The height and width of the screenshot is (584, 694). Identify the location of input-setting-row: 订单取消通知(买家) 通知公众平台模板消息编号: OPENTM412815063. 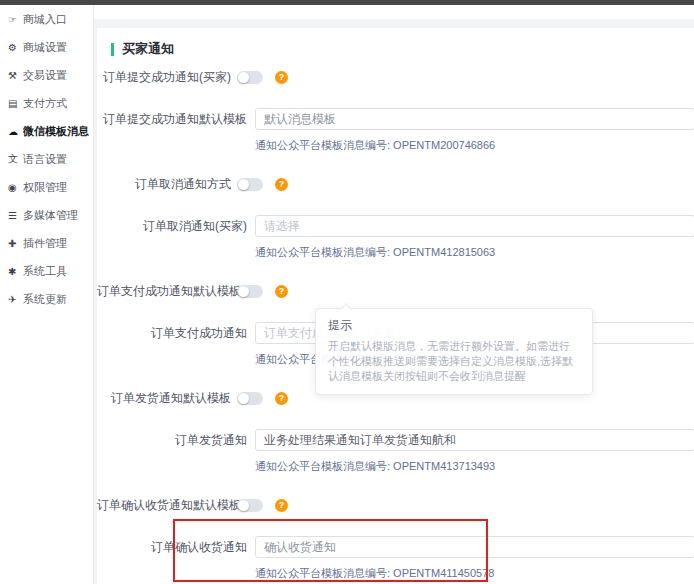
(396, 236).